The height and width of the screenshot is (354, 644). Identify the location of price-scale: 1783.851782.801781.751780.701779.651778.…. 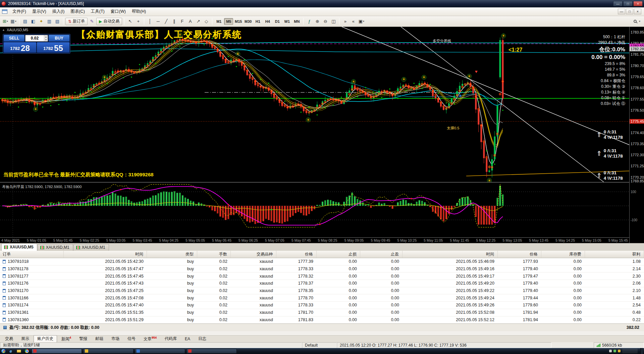
(637, 135).